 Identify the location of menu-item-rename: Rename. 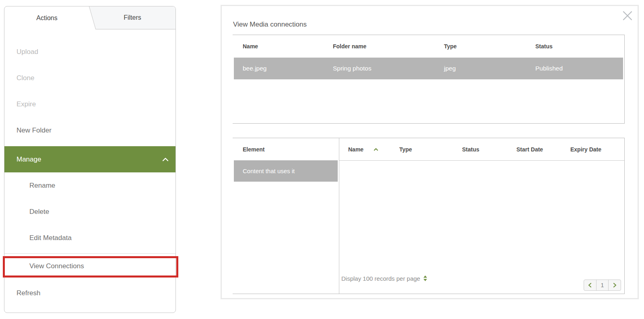
(90, 186).